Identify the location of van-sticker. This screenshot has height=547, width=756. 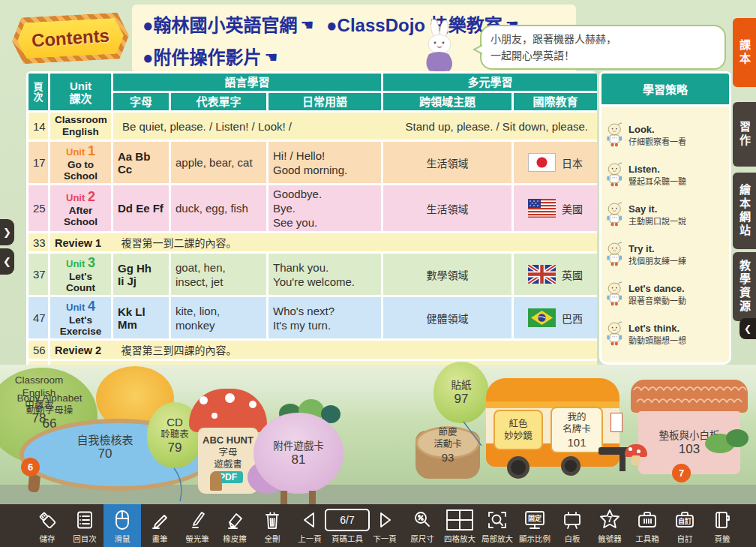
(616, 422).